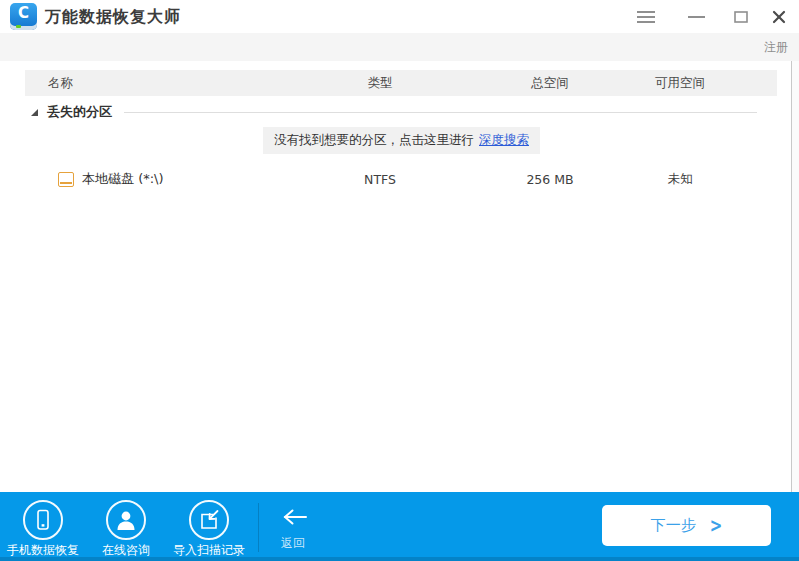 The width and height of the screenshot is (799, 561). I want to click on toolbar-bottom-shade, so click(400, 559).